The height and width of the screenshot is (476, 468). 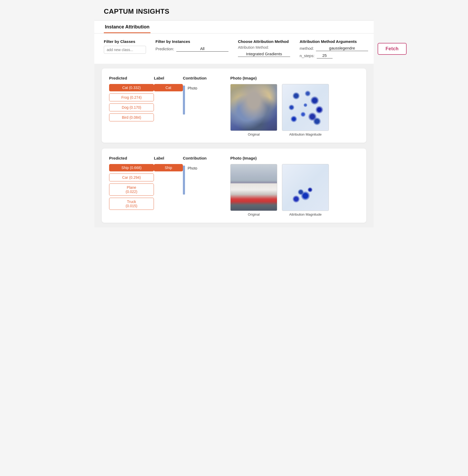 I want to click on orig-photo-1: Original, so click(x=254, y=110).